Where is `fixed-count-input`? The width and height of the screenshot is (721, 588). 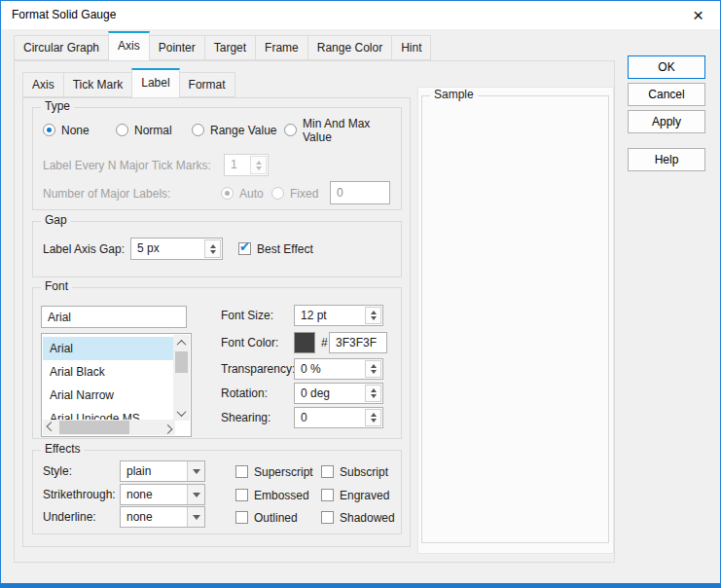 fixed-count-input is located at coordinates (360, 193).